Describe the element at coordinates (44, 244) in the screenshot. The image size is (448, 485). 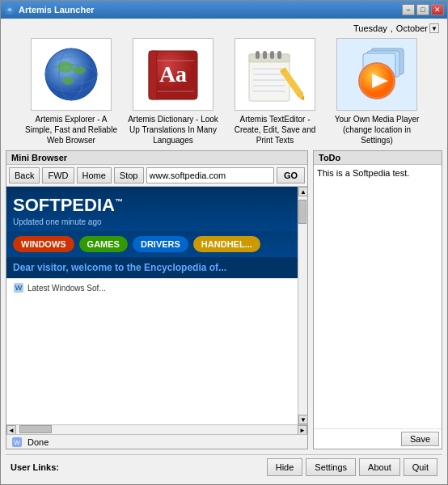
I see `nav-windows: WINDOWS` at that location.